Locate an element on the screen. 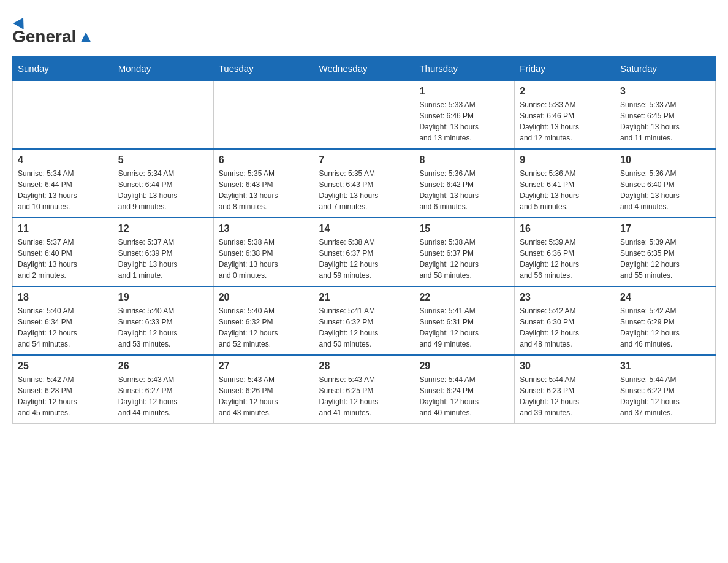 Image resolution: width=728 pixels, height=563 pixels. calendar-week-row: 18Sunrise: 5:40 AMSunset: 6:34 PMDayligh… is located at coordinates (364, 321).